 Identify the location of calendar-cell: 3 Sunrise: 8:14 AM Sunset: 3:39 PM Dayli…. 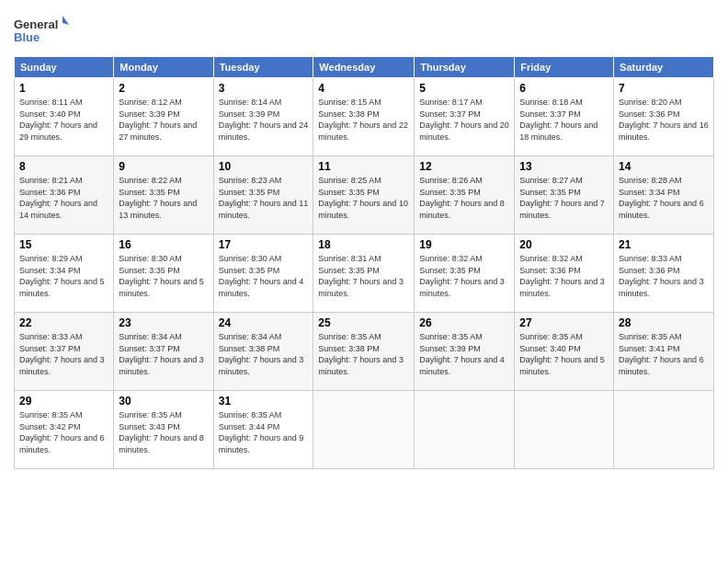
(263, 118).